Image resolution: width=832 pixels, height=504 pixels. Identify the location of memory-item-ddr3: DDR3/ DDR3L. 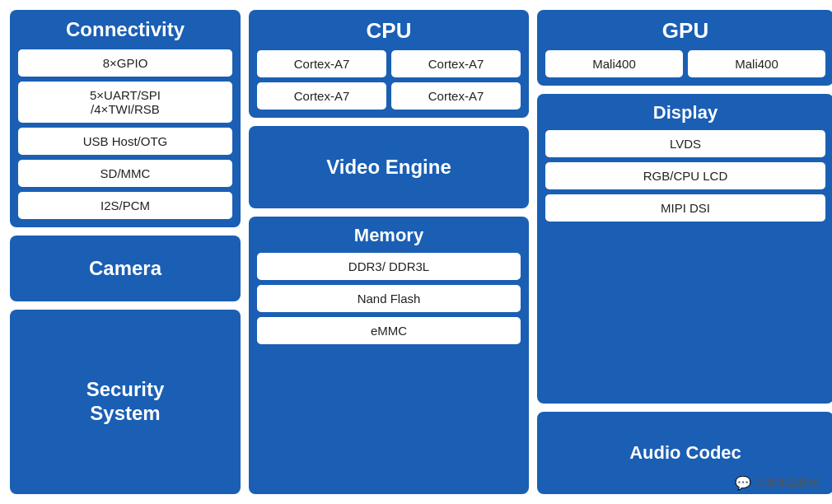
(389, 267).